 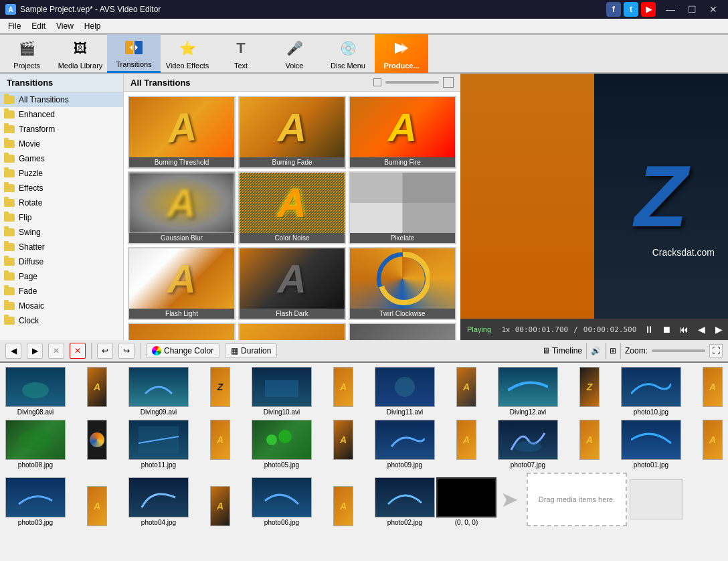 I want to click on sidebar-item-movie: Movie, so click(x=62, y=144).